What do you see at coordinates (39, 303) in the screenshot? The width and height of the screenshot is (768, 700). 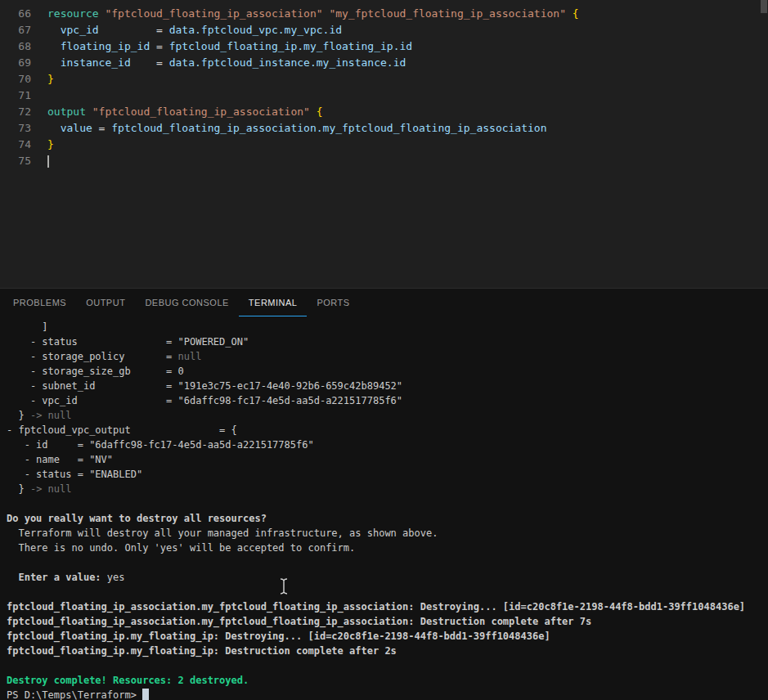 I see `panel-tab-problems: PROBLEMS` at bounding box center [39, 303].